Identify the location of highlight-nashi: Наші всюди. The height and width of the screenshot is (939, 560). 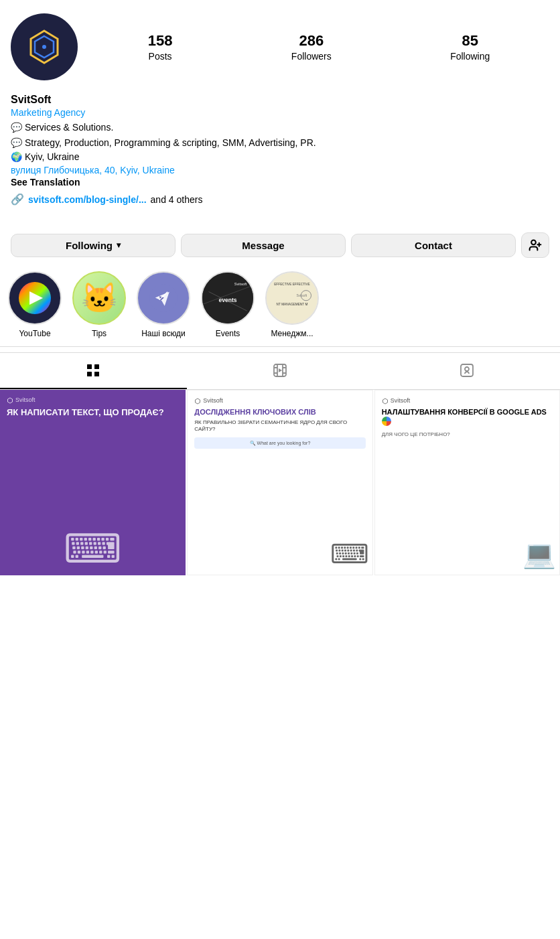
(163, 305).